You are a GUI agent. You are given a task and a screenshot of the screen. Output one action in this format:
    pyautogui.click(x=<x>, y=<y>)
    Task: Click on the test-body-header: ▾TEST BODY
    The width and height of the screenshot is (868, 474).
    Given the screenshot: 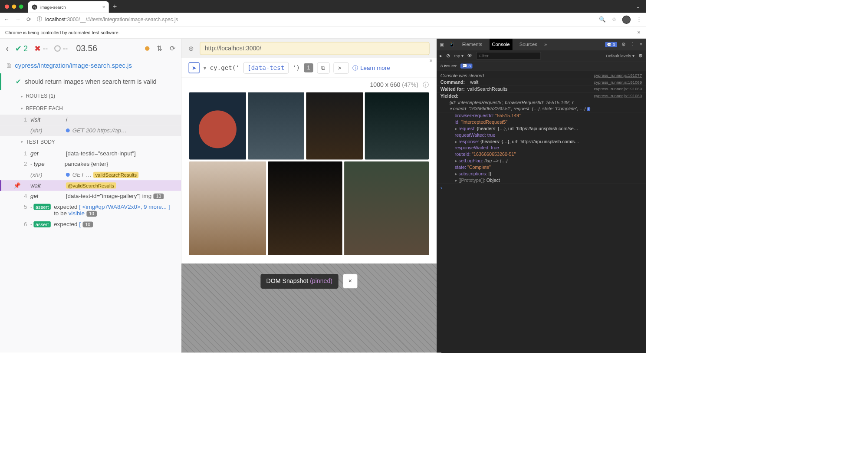 What is the action you would take?
    pyautogui.click(x=90, y=142)
    